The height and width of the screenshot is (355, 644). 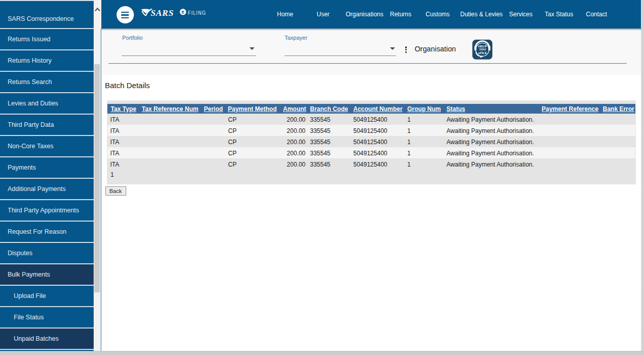 What do you see at coordinates (483, 53) in the screenshot?
I see `svg-text: eFILE` at bounding box center [483, 53].